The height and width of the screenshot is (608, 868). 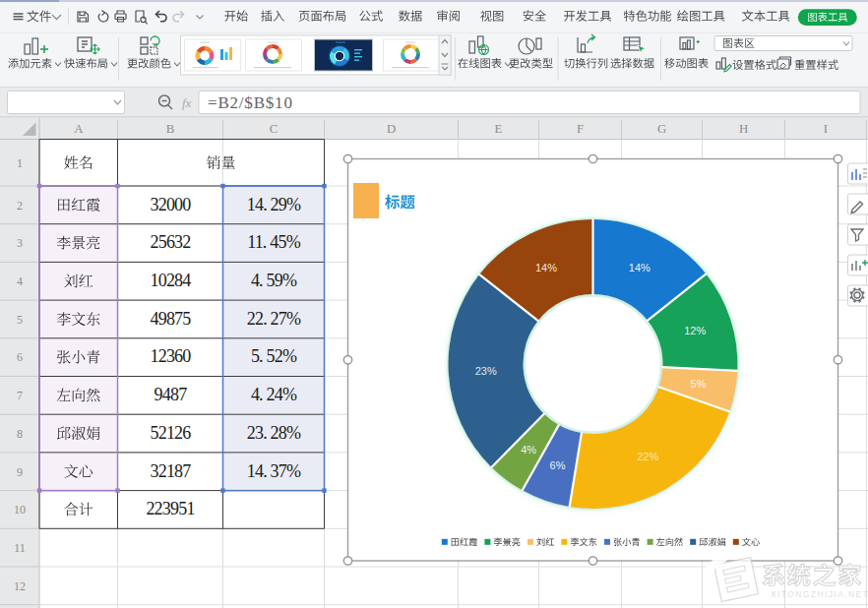 What do you see at coordinates (20, 281) in the screenshot?
I see `svg-text: 4` at bounding box center [20, 281].